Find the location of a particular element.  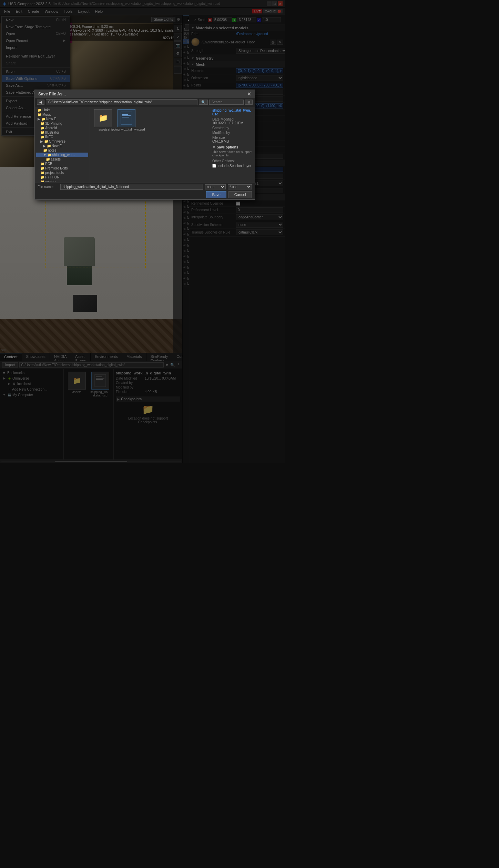

other-options-label: Other Options: is located at coordinates (232, 161).